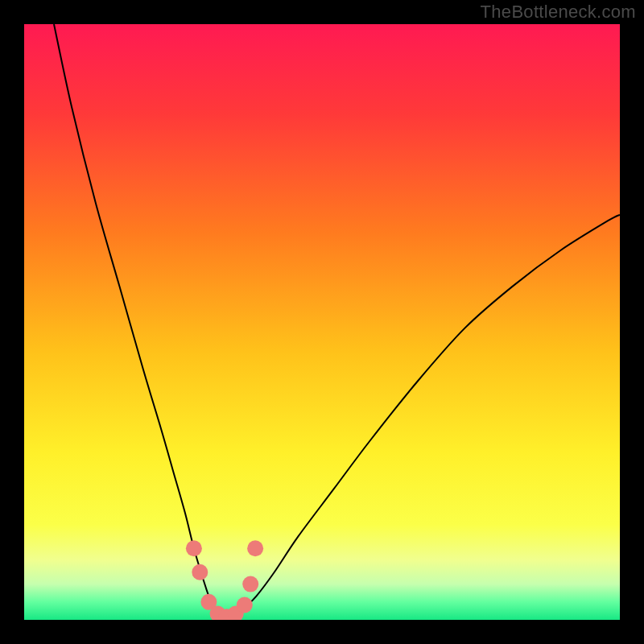  What do you see at coordinates (559, 12) in the screenshot?
I see `watermark-text: TheBottleneck.com` at bounding box center [559, 12].